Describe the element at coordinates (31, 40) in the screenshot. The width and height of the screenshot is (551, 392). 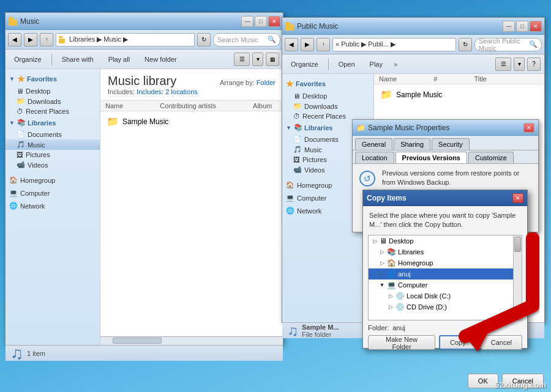
I see `window1-forward: ▶` at that location.